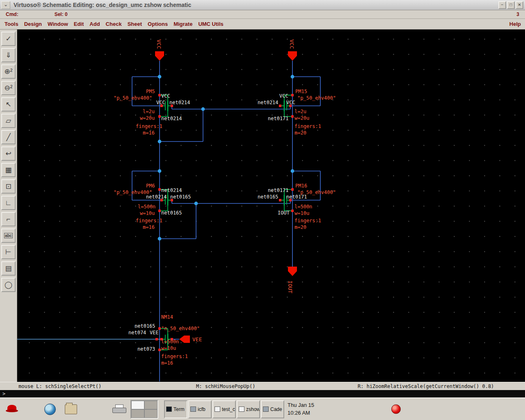 Image resolution: width=525 pixels, height=420 pixels. I want to click on check-and-save-button: ✓, so click(8, 39).